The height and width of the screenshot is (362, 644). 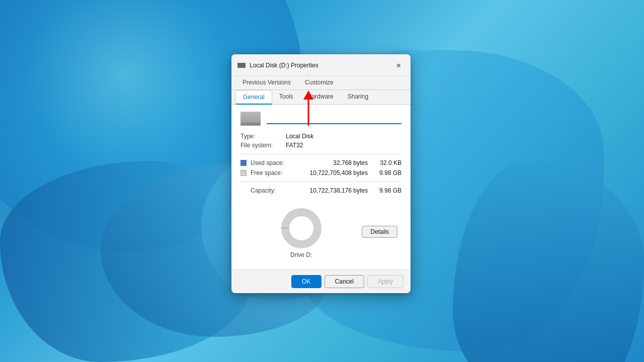 What do you see at coordinates (269, 191) in the screenshot?
I see `capacity-label: Capacity:` at bounding box center [269, 191].